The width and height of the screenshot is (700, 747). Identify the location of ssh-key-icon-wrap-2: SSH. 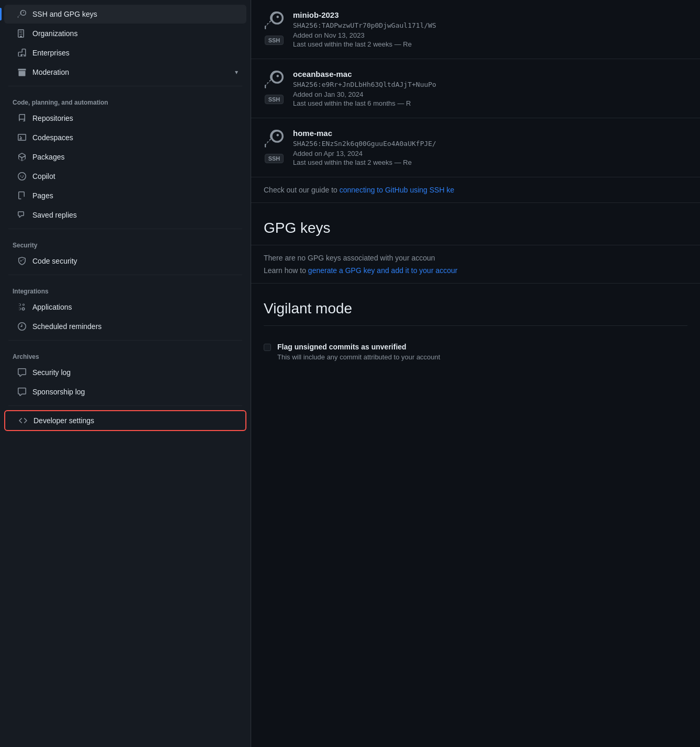
(274, 146).